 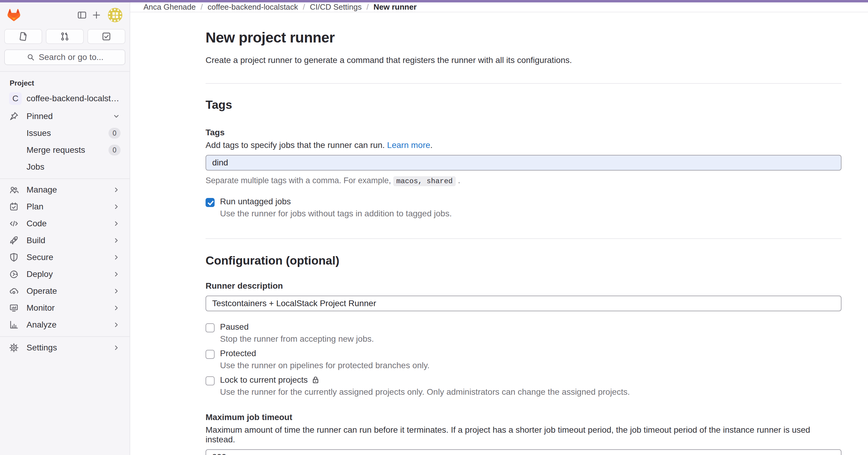 I want to click on chevron-down-icon, so click(x=117, y=117).